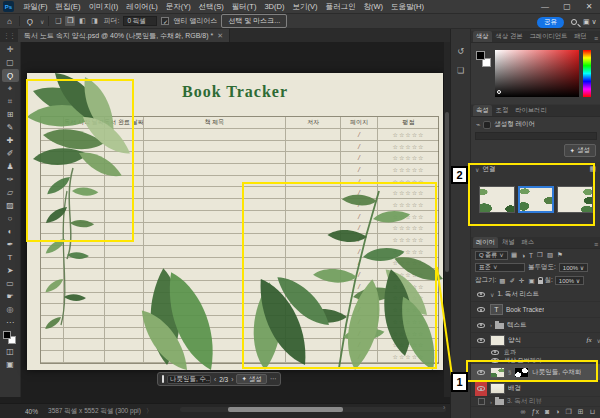 This screenshot has width=600, height=418. What do you see at coordinates (482, 110) in the screenshot?
I see `tab-속성: 속성` at bounding box center [482, 110].